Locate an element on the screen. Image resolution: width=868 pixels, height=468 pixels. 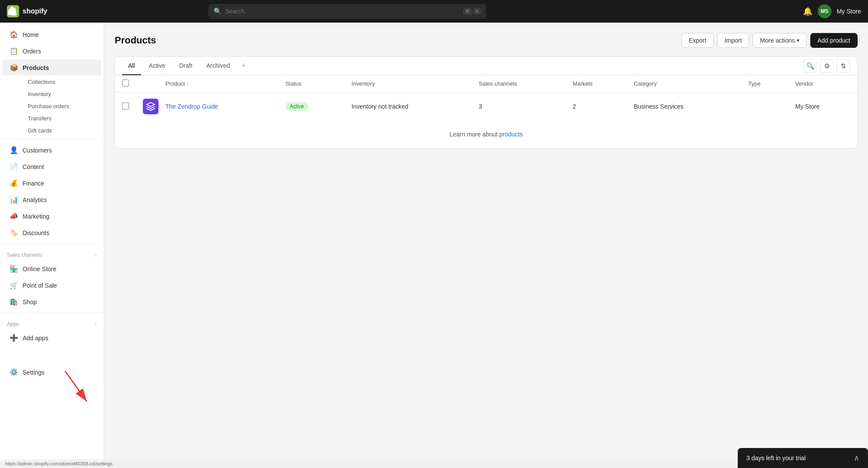
sidebar-item-settings: ⚙️ Settings is located at coordinates (52, 372).